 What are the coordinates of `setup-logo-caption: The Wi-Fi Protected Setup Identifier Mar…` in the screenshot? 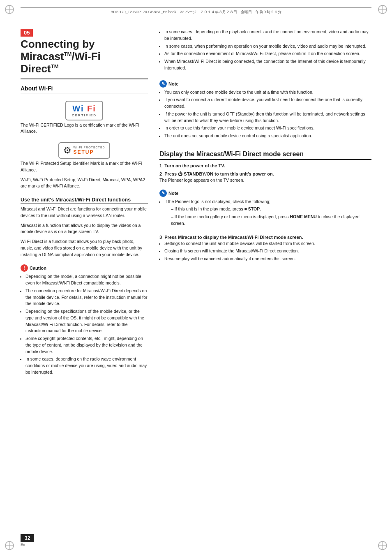 It's located at (84, 167).